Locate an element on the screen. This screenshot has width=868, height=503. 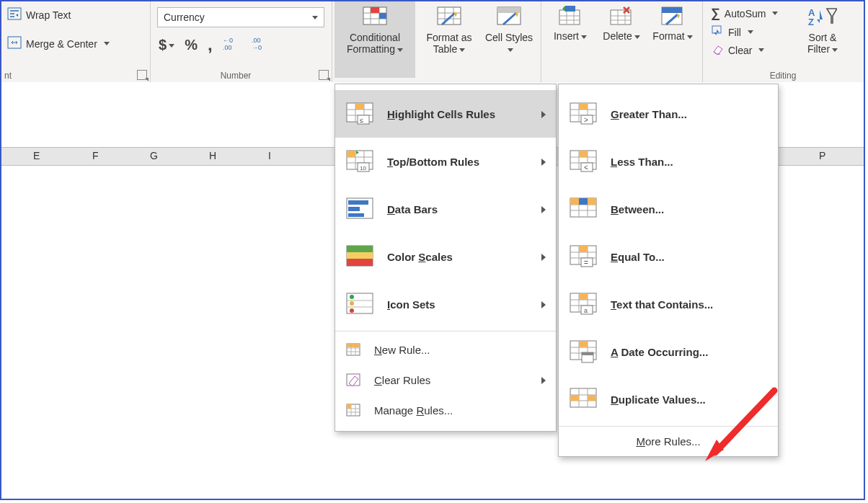
autosum-button: ∑ AutoSum is located at coordinates (744, 13).